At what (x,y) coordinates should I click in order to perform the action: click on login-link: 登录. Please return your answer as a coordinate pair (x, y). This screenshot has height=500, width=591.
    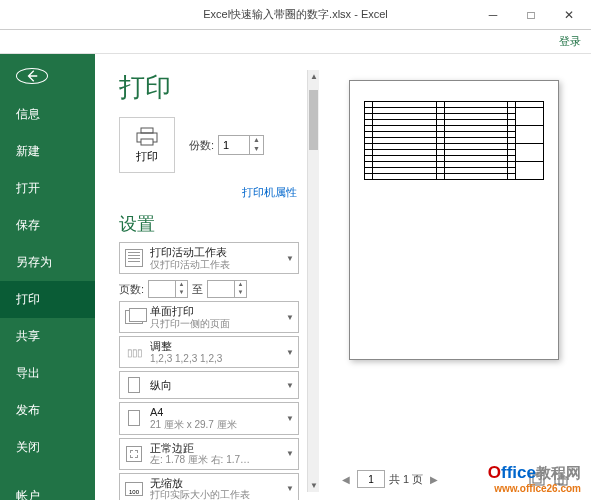
    Looking at the image, I should click on (296, 42).